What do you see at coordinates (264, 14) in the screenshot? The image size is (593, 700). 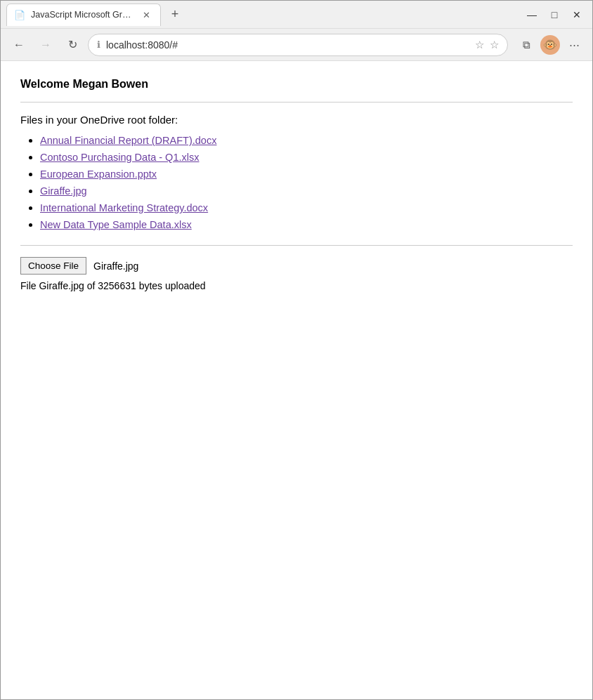 I see `tab-bar: 📄 JavaScript Microsoft Graph SPA ✕ +` at bounding box center [264, 14].